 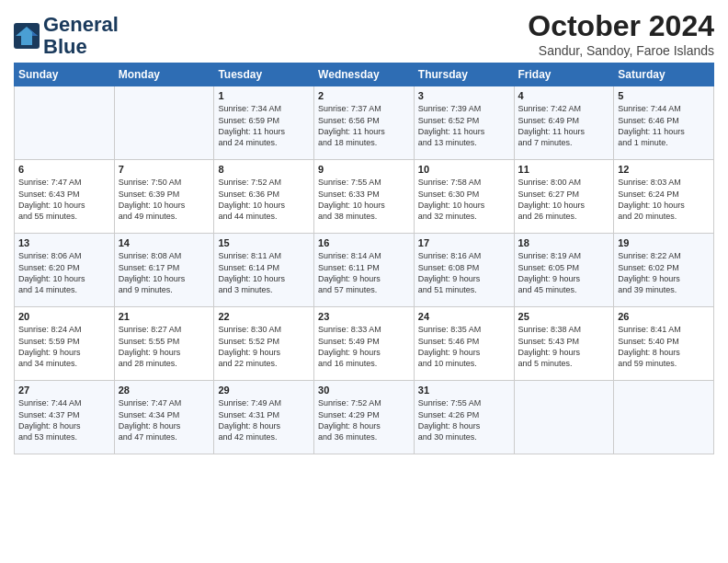 I want to click on calendar-cell: 17Sunrise: 8:16 AM Sunset: 6:08 PM Dayli…, so click(x=463, y=270).